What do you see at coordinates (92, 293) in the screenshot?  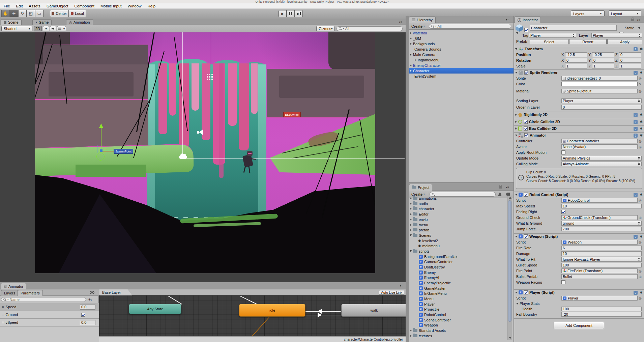 I see `eye-icon` at bounding box center [92, 293].